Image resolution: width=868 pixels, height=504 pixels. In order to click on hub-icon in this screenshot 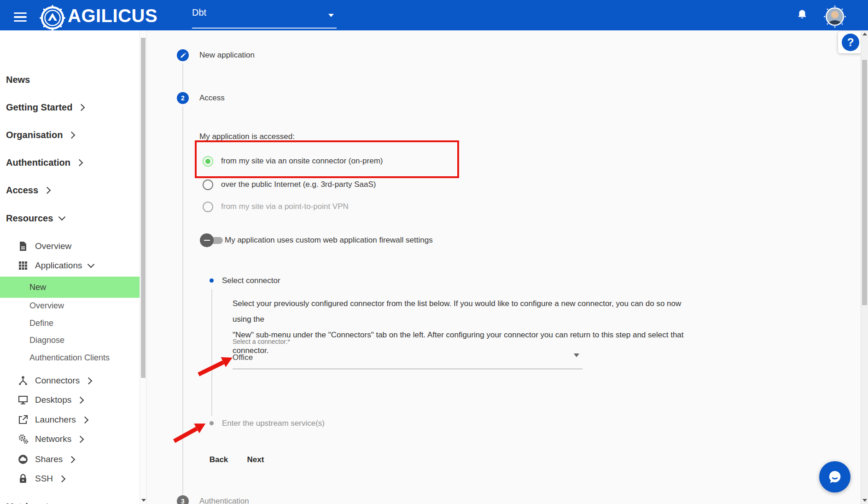, I will do `click(23, 381)`.